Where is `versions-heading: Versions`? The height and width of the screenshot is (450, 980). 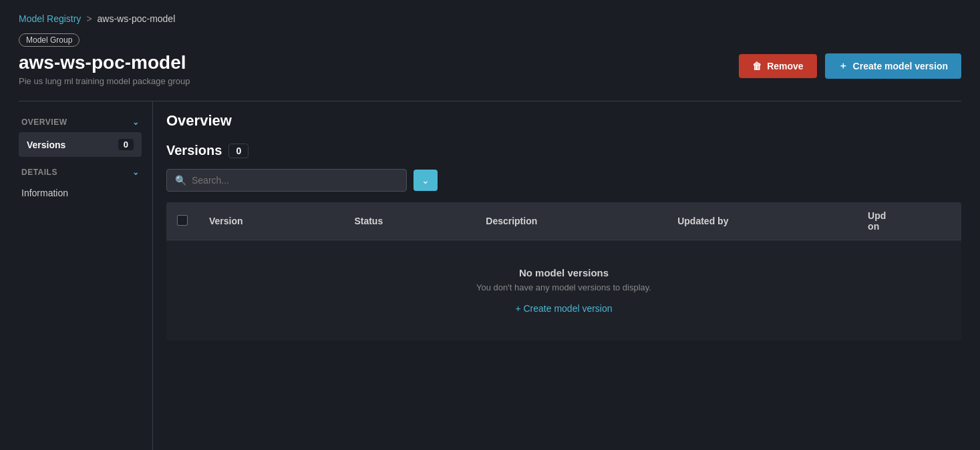 versions-heading: Versions is located at coordinates (194, 151).